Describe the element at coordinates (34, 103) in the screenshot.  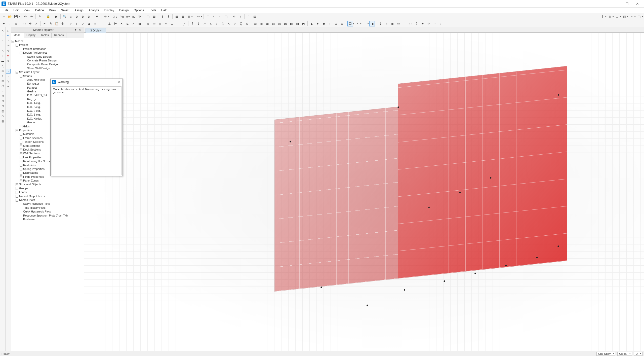
I see `tree-story-item: D.O. 4-etg.` at that location.